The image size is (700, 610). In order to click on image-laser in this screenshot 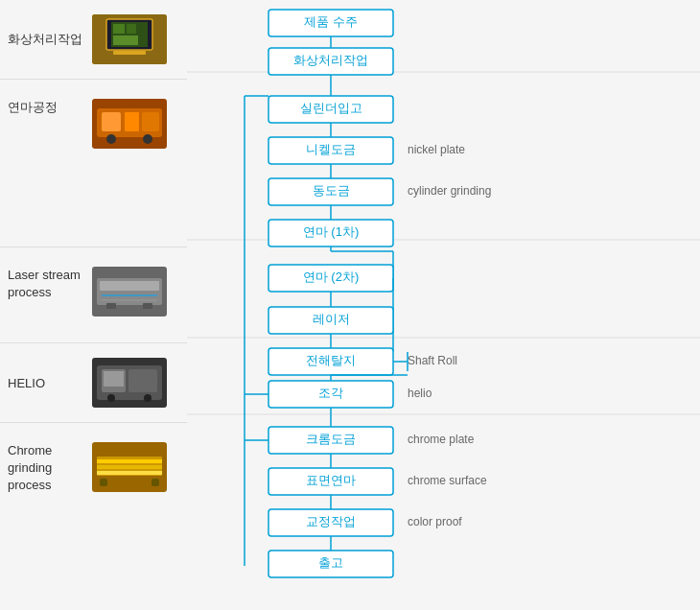, I will do `click(129, 292)`.